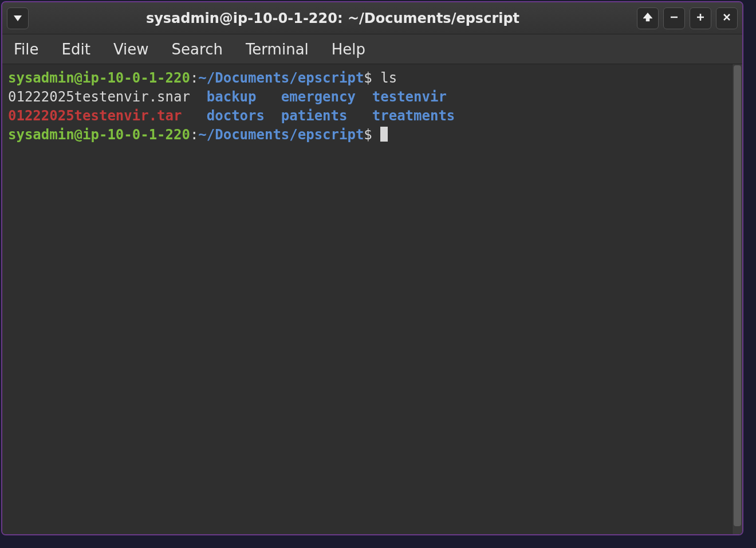  What do you see at coordinates (99, 78) in the screenshot?
I see `prompt-userhost: sysadmin@ip-10-0-1-220` at bounding box center [99, 78].